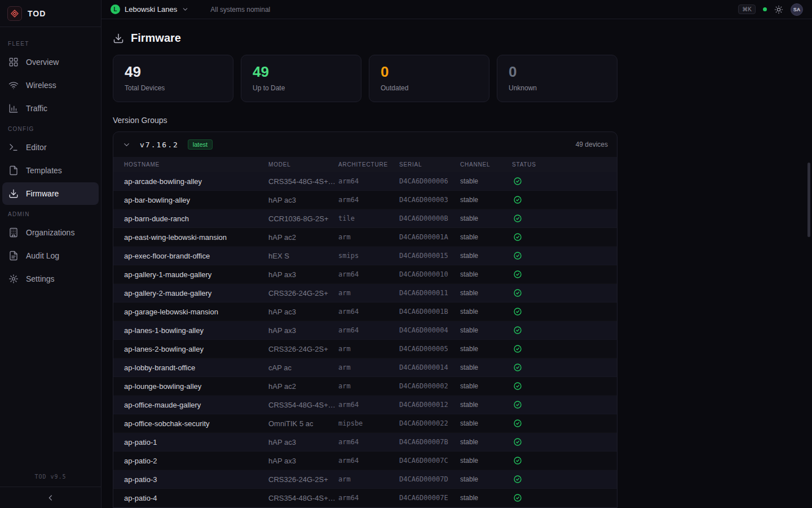 Image resolution: width=812 pixels, height=508 pixels. I want to click on cell-hostname: ap-arcade-bowling-alley, so click(196, 182).